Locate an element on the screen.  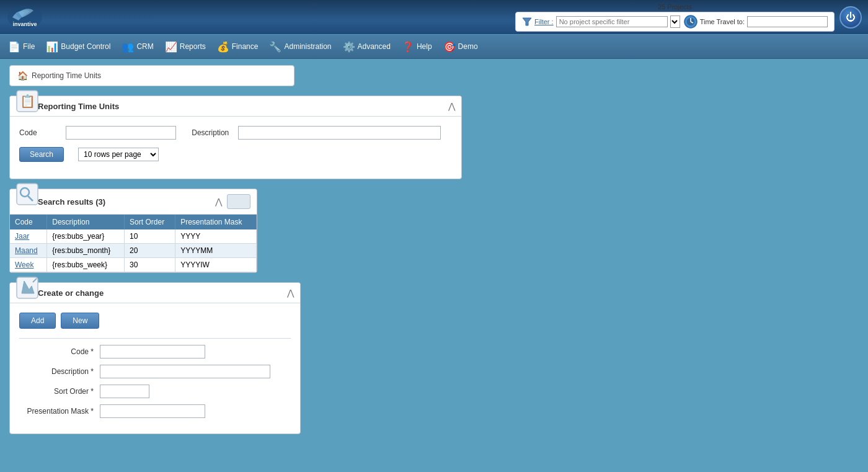
cell-sort-order: 20 is located at coordinates (150, 251).